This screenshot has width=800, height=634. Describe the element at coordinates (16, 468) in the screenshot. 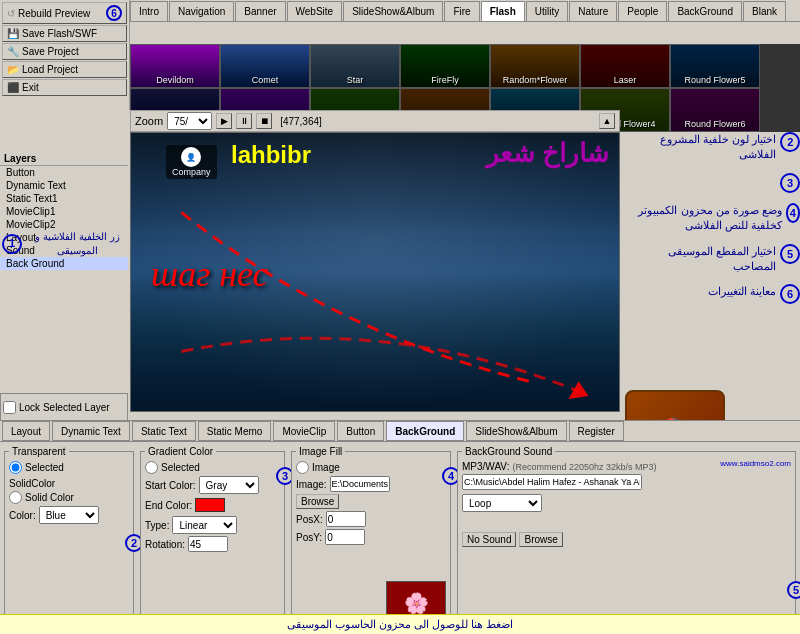

I see `transparent-radio` at that location.